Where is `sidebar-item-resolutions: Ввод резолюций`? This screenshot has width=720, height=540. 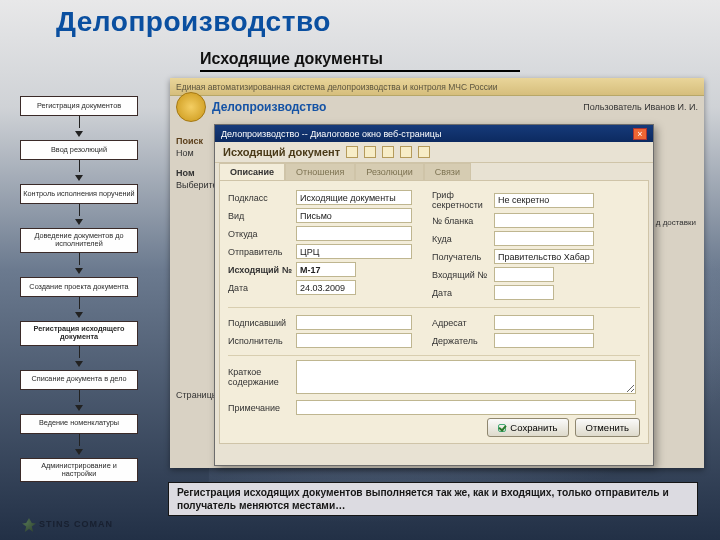 sidebar-item-resolutions: Ввод резолюций is located at coordinates (79, 150).